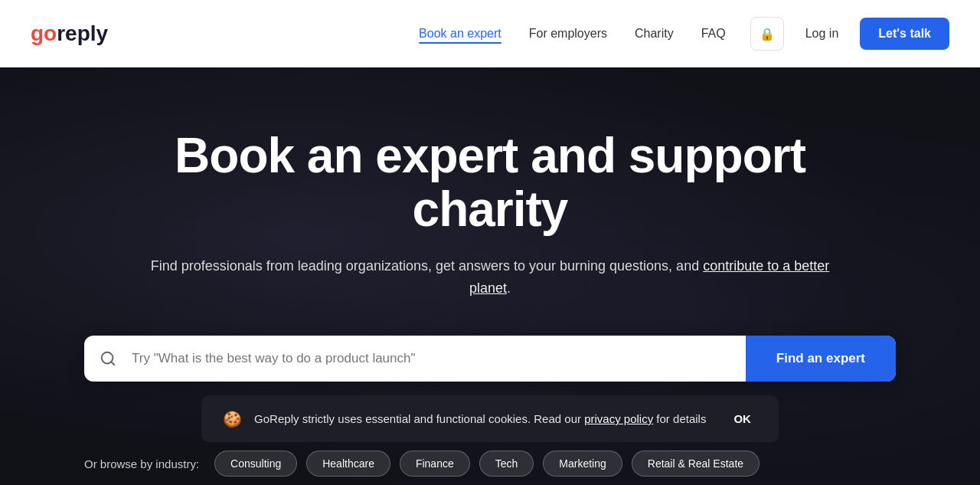  Describe the element at coordinates (568, 34) in the screenshot. I see `nav-for-employers: For employers` at that location.